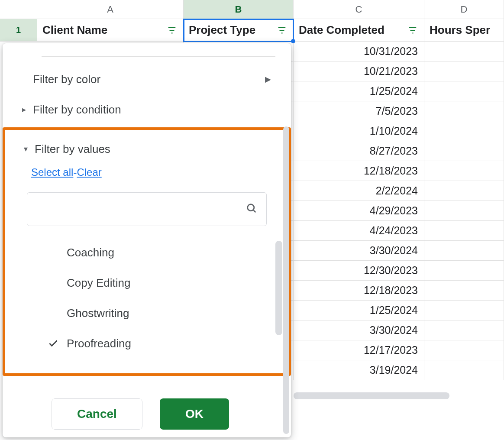  Describe the element at coordinates (147, 149) in the screenshot. I see `filter-by-values-row: ▾ Filter by values` at that location.